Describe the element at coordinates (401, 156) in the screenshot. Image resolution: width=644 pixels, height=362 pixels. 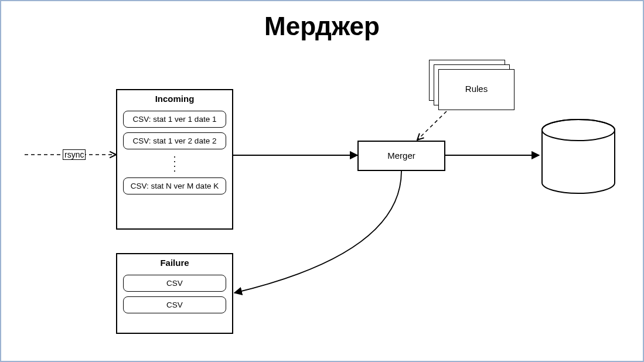
I see `merger-box: Merger` at that location.